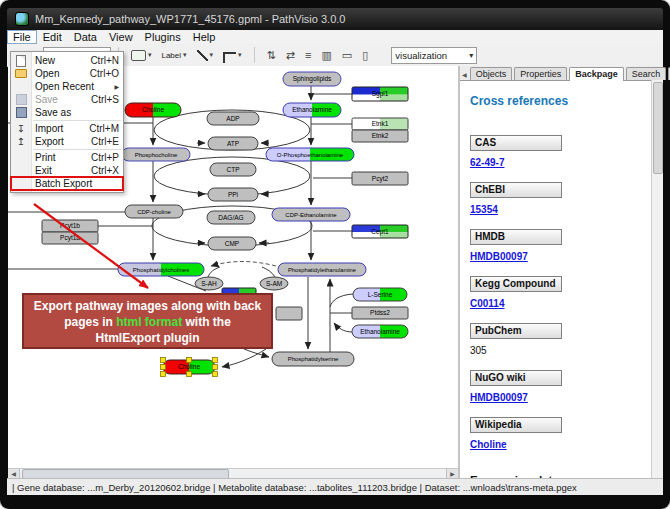 The width and height of the screenshot is (670, 509). I want to click on file-menu-item-open: OpenCtrl+O, so click(67, 74).